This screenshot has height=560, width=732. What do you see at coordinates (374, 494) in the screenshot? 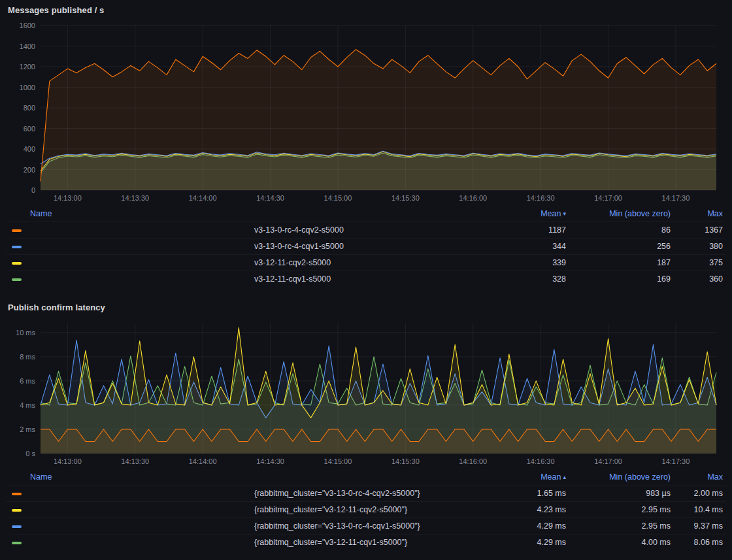
I see `series-name: {rabbitmq_cluster="v3-13-0-rc-4-cqv2-s50…` at bounding box center [374, 494].